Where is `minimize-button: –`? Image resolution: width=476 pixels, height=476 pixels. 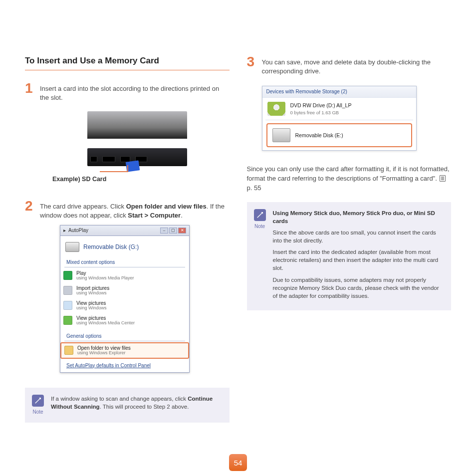 minimize-button: – is located at coordinates (164, 231).